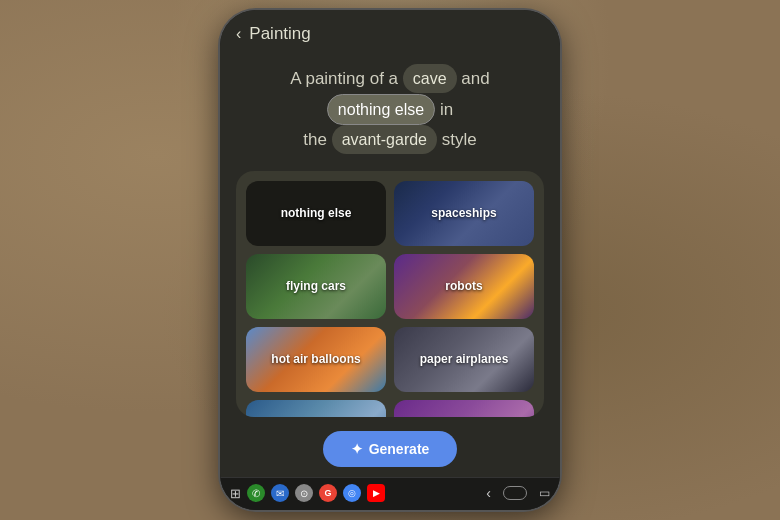 Image resolution: width=780 pixels, height=520 pixels. What do you see at coordinates (316, 286) in the screenshot?
I see `grid-item-label-flying-cars: flying cars` at bounding box center [316, 286].